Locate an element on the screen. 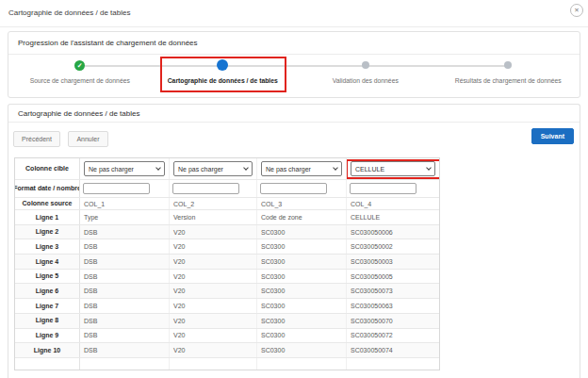 The height and width of the screenshot is (378, 588). close-icon: ✕ is located at coordinates (577, 10).